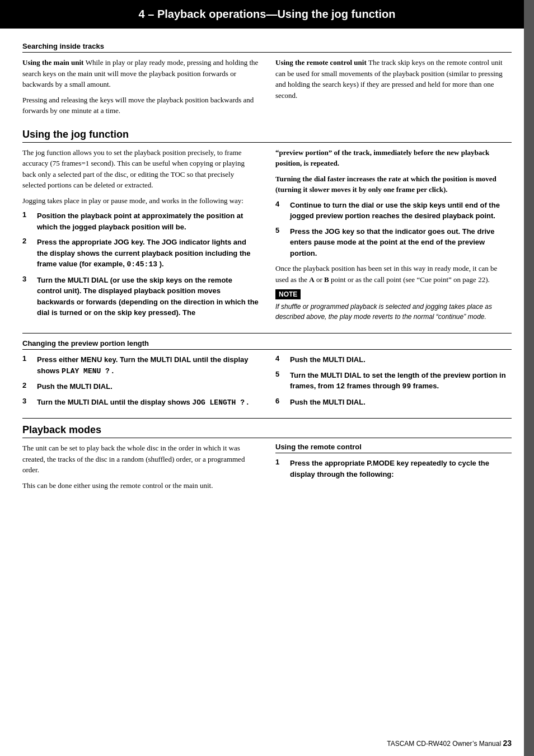 The image size is (534, 756). I want to click on searching-heading: Searching inside tracks, so click(267, 47).